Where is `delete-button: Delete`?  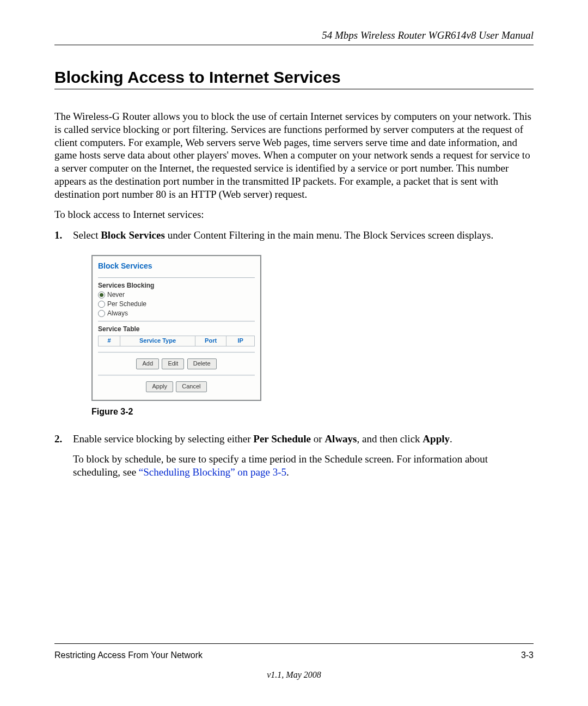
delete-button: Delete is located at coordinates (202, 364).